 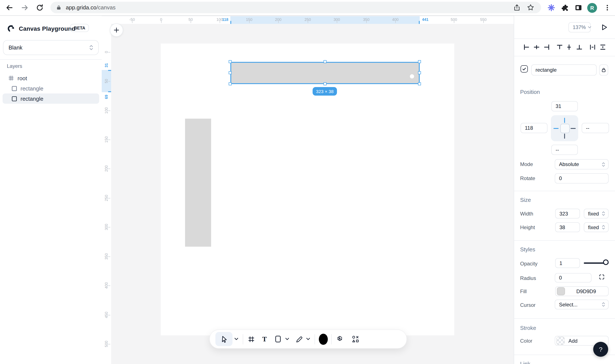 I want to click on width-mode-select: fixed, so click(x=596, y=214).